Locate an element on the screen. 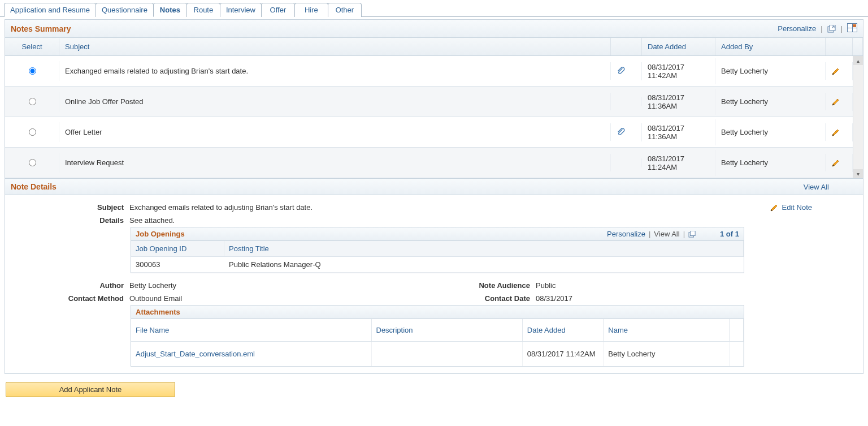 This screenshot has width=868, height=426. col-subject-header: Subject is located at coordinates (335, 46).